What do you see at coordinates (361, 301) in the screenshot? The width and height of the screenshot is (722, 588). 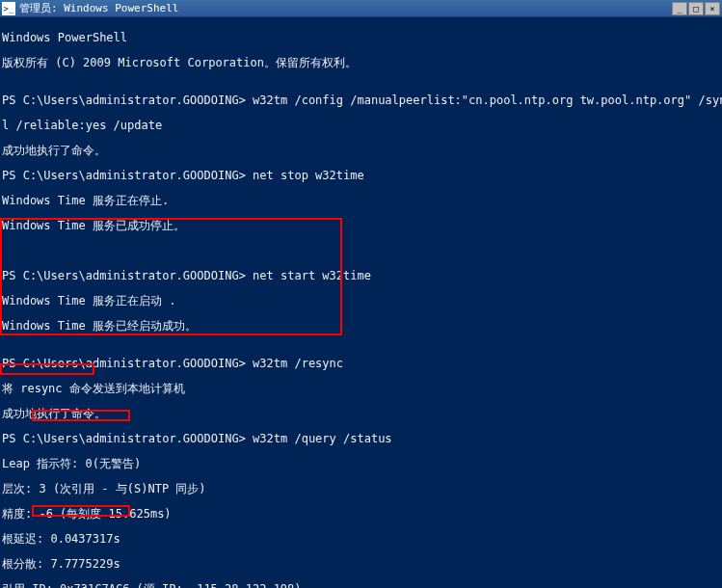 I see `output-line: Windows Time 服务正在启动 .` at bounding box center [361, 301].